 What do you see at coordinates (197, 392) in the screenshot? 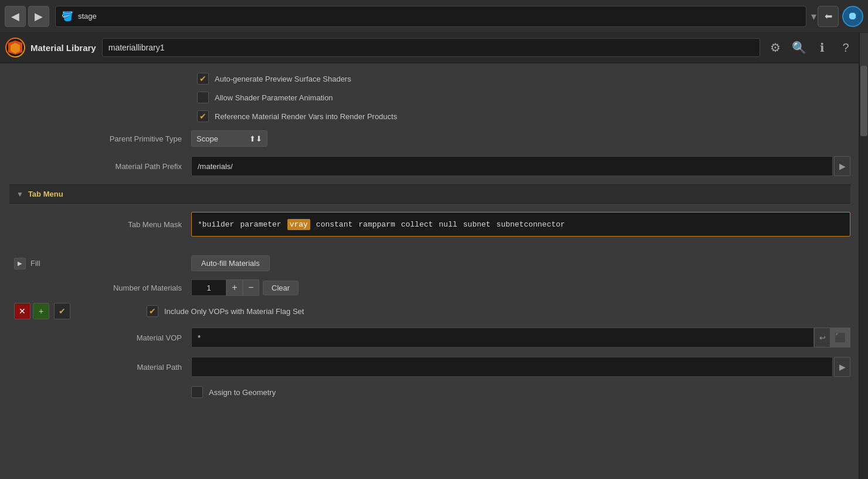
I see `checkbox-assign-geometry` at bounding box center [197, 392].